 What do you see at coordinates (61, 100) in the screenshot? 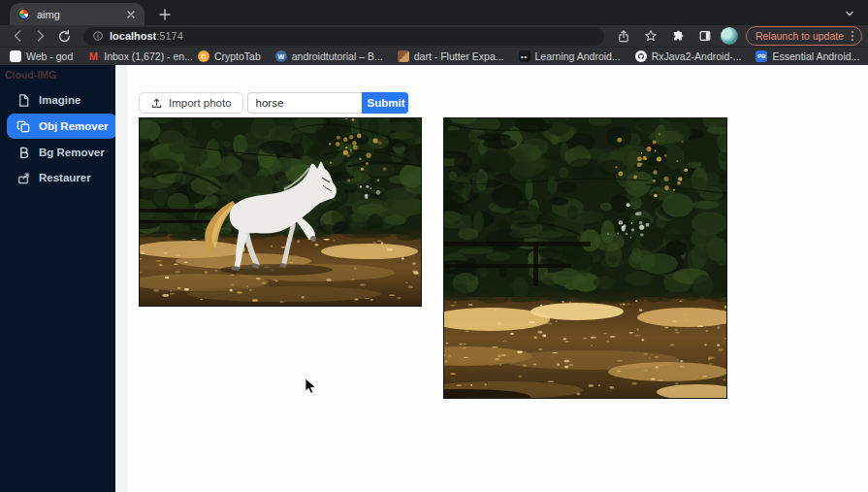
I see `sidebar-item-imagine: Imagine` at bounding box center [61, 100].